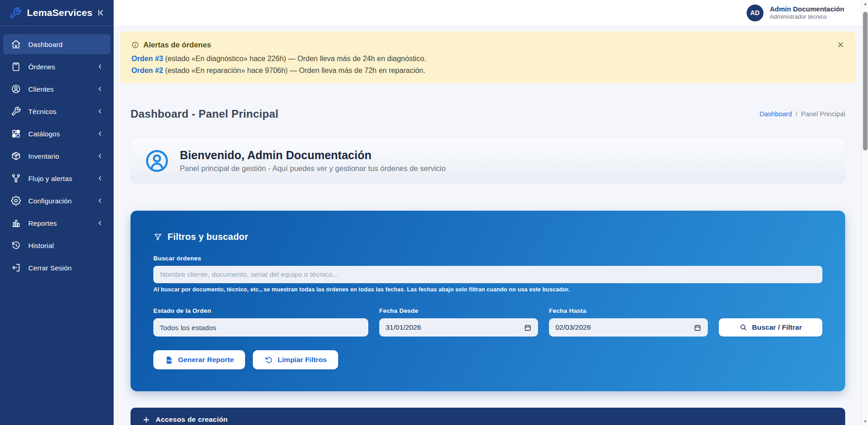 This screenshot has height=425, width=868. I want to click on flow-branch-icon, so click(16, 178).